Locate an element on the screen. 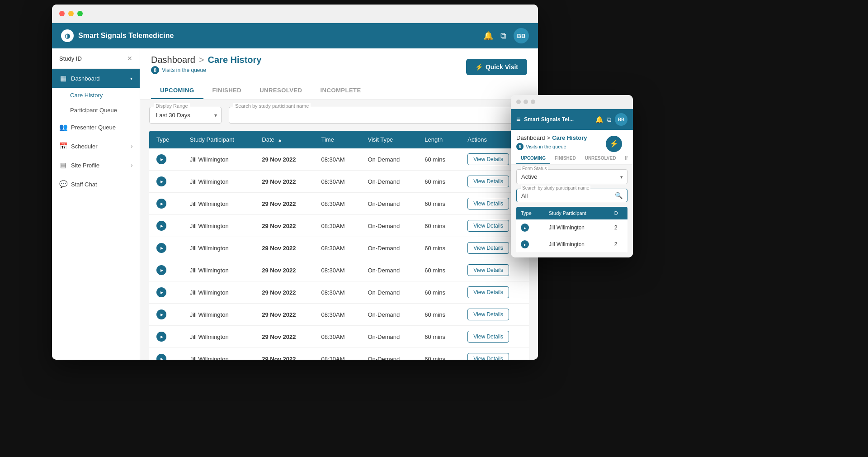 The width and height of the screenshot is (868, 457). sidebar-item-dashboard: ▦ Dashboard ▾ is located at coordinates (96, 78).